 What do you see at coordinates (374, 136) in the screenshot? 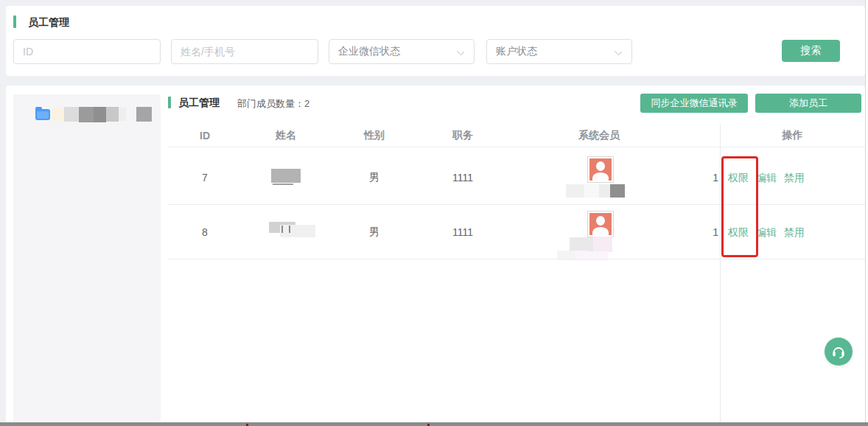
I see `col-header-gender: 性别` at bounding box center [374, 136].